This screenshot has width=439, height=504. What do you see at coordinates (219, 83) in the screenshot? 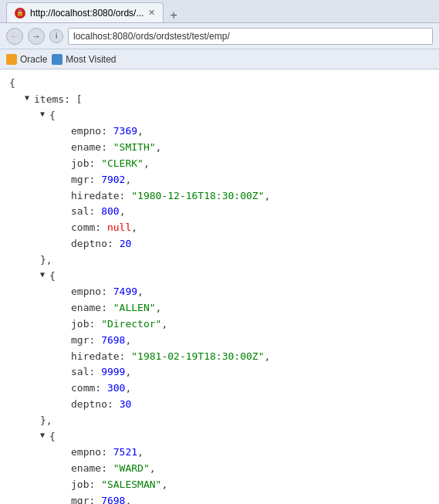
I see `root-open-brace: {` at bounding box center [219, 83].